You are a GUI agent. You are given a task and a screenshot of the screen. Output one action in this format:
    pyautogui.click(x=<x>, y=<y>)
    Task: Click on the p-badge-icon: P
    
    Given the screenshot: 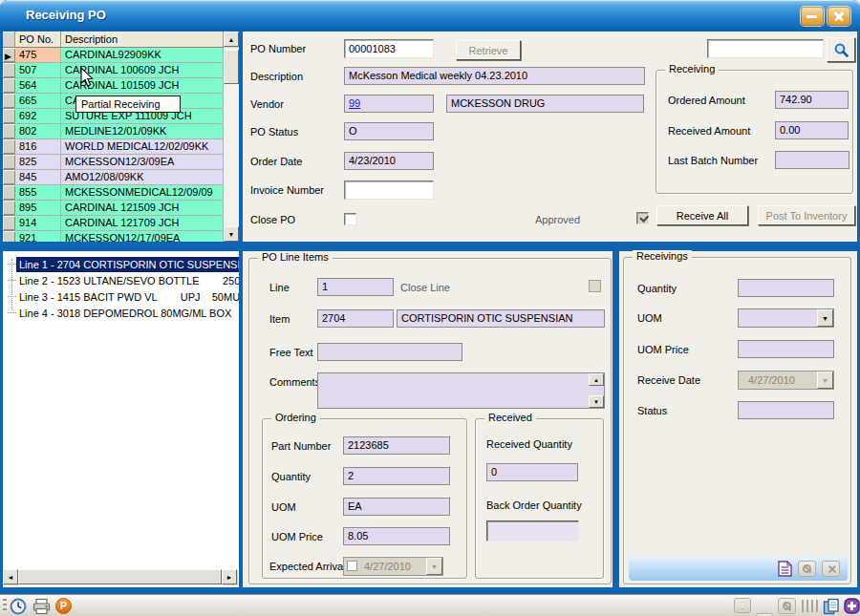 What is the action you would take?
    pyautogui.click(x=63, y=605)
    